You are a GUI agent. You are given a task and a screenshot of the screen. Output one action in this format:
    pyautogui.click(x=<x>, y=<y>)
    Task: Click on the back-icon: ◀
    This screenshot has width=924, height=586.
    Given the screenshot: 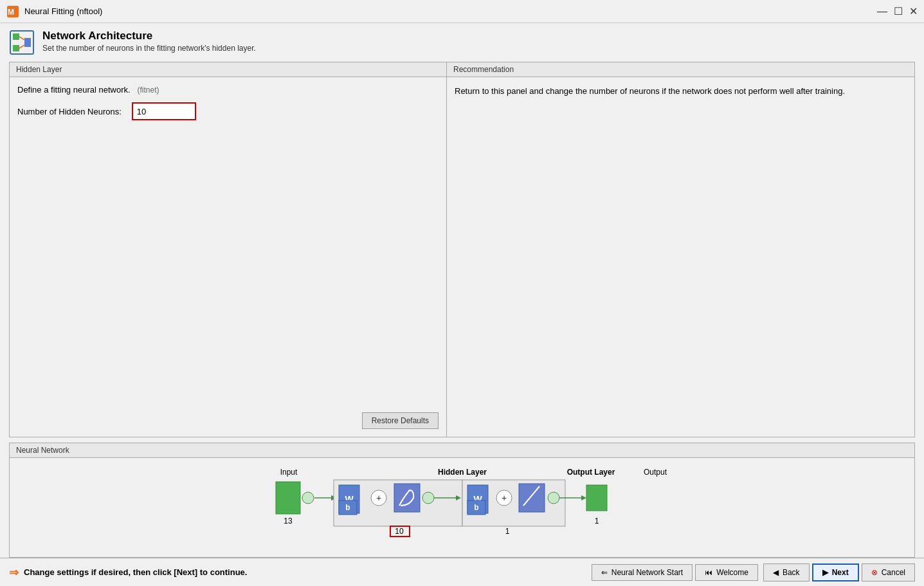 What is the action you would take?
    pyautogui.click(x=775, y=572)
    